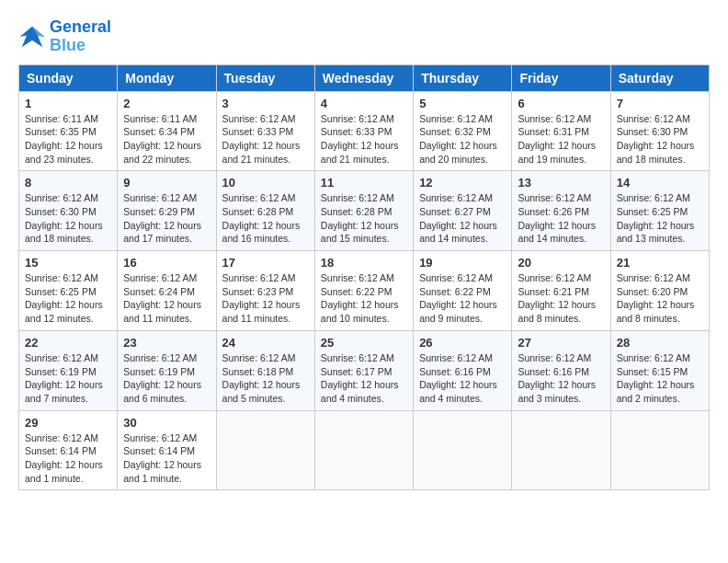 This screenshot has height=563, width=728. What do you see at coordinates (159, 212) in the screenshot?
I see `sunset-label: Sunset: 6:29 PM` at bounding box center [159, 212].